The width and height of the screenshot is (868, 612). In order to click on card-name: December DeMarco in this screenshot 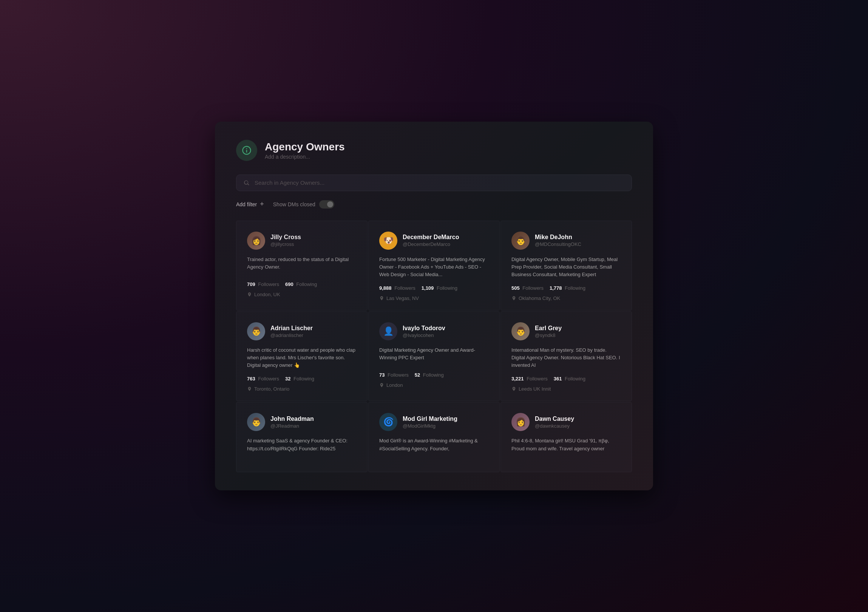, I will do `click(431, 237)`.